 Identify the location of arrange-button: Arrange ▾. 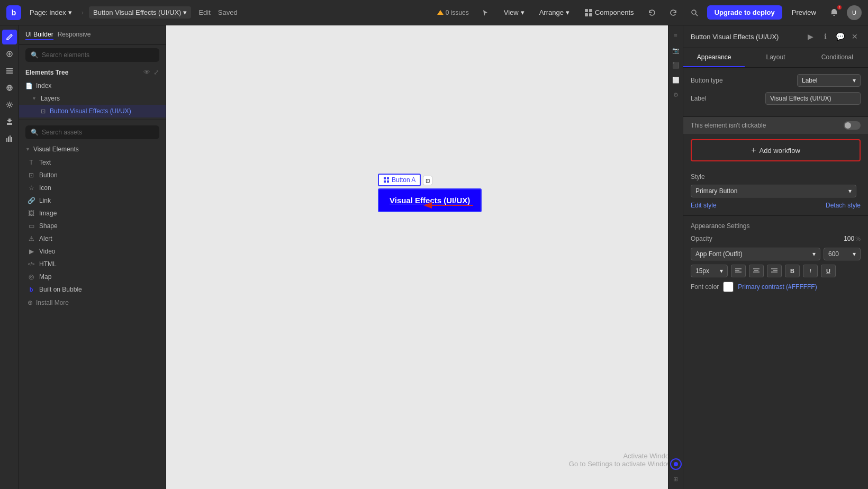
(555, 13).